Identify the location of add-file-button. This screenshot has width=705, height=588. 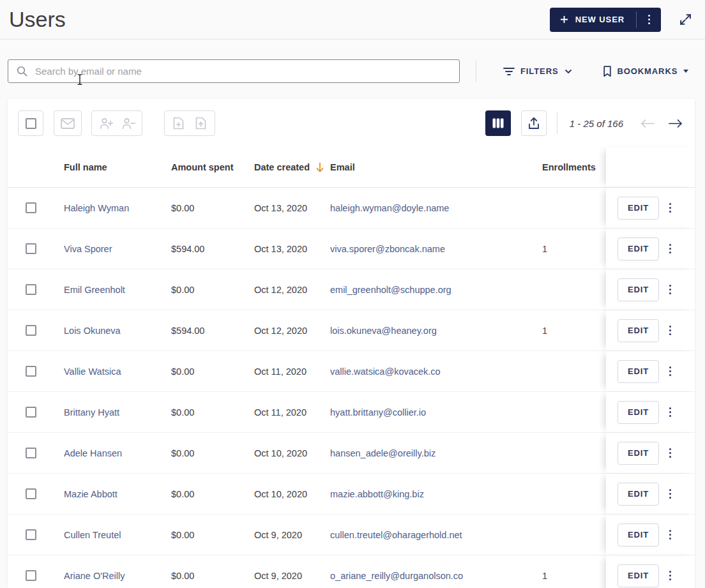
(179, 123).